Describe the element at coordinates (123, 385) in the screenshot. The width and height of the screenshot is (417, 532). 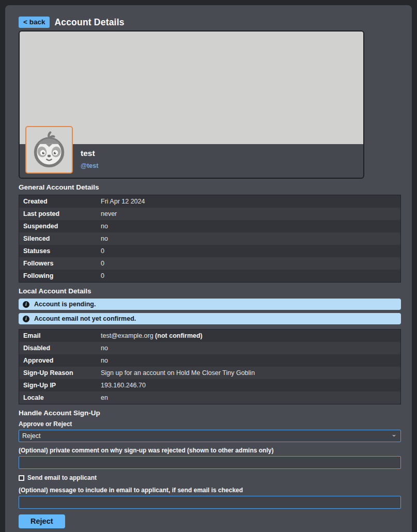
I see `row-value: 193.160.246.70` at that location.